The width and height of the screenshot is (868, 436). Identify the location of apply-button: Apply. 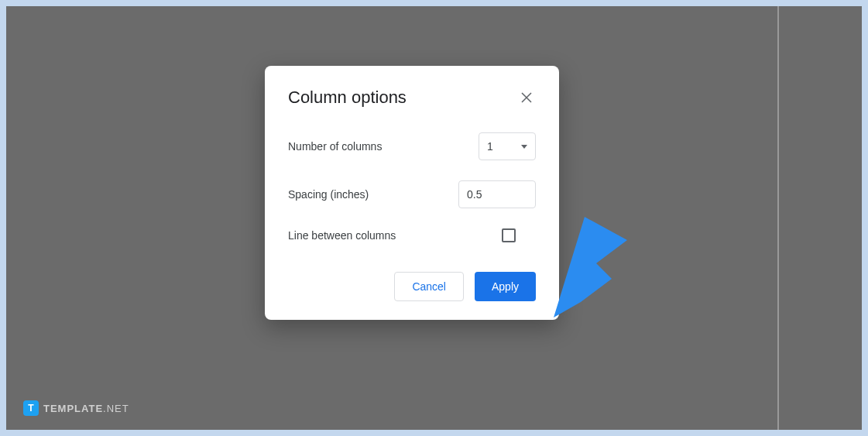
(505, 287).